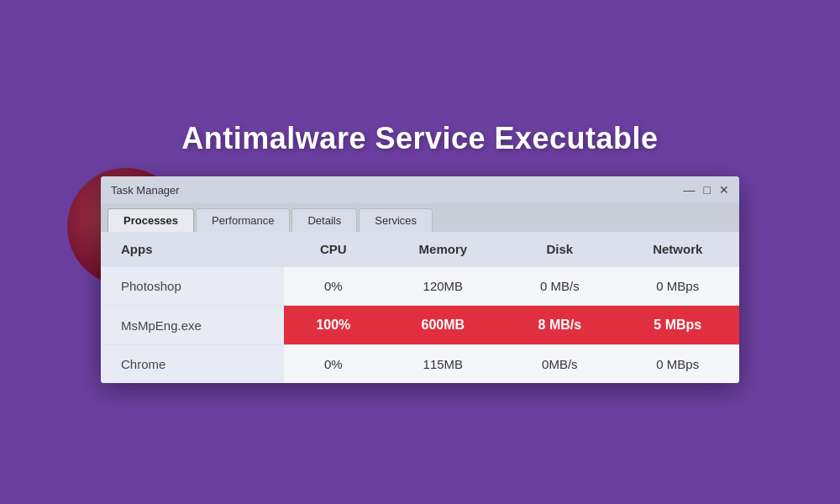  I want to click on process-disk: 0MB/s, so click(559, 365).